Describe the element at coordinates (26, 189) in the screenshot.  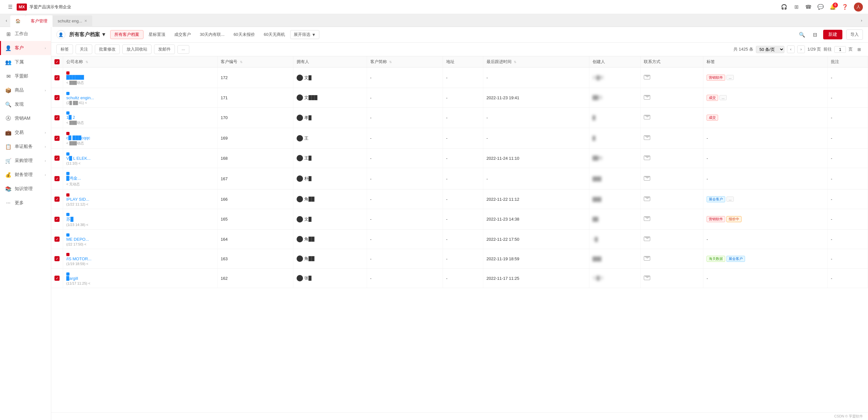
I see `sidebar-item-knowledge: 📚 知识管理` at that location.